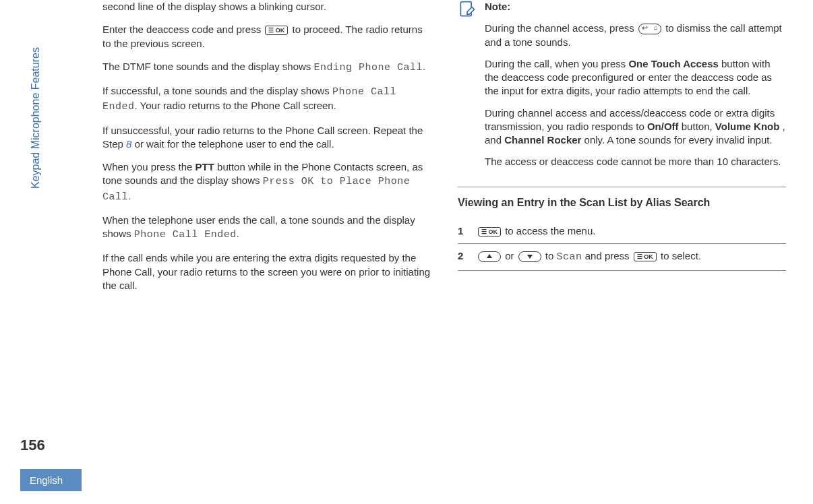  I want to click on text: or wait for the telephone user to end th…, so click(235, 144).